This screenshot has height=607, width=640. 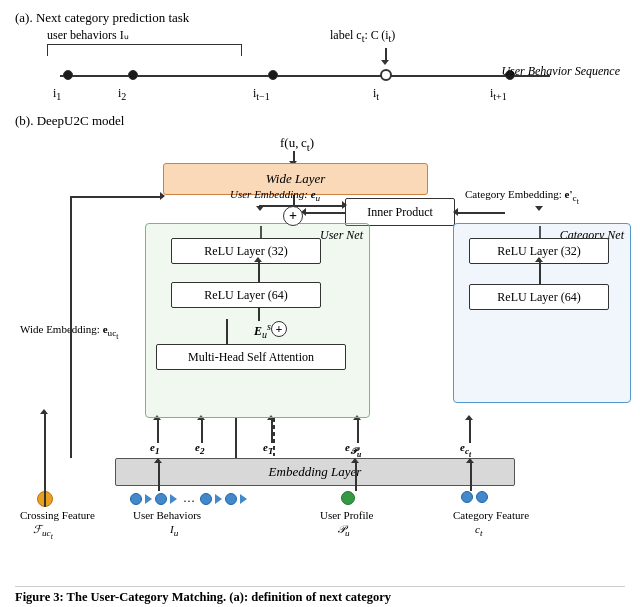 I want to click on ePu-label: e𝒫u, so click(x=353, y=450).